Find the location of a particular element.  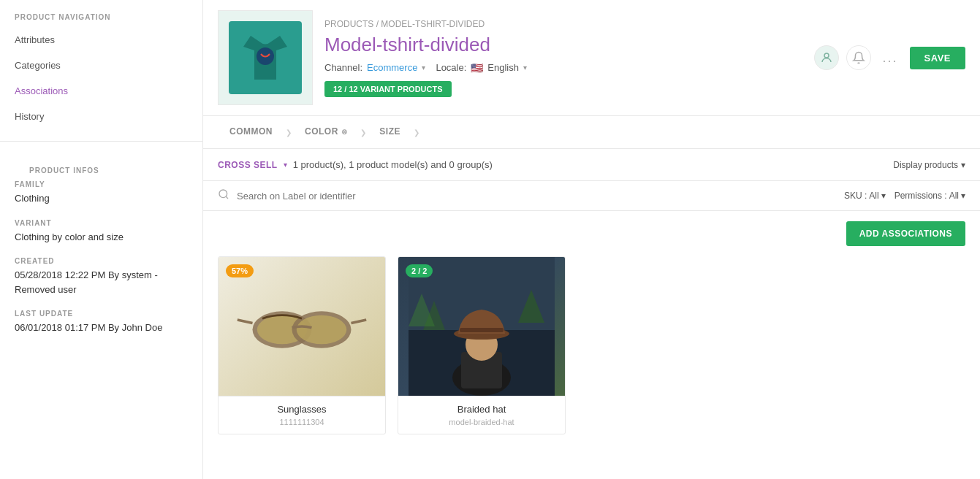

product-title: Model-tshirt-divided is located at coordinates (563, 45).